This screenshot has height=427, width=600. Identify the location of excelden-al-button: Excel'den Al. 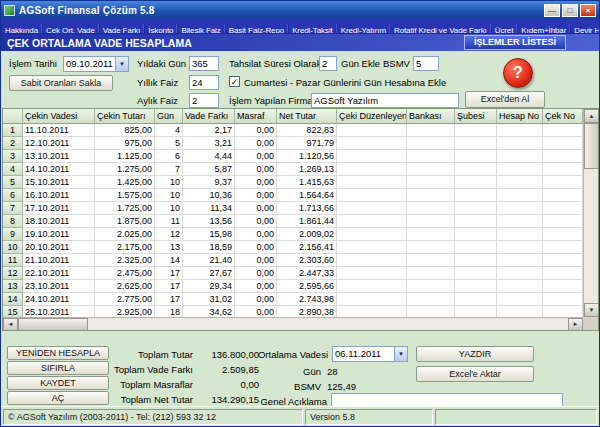
(505, 100).